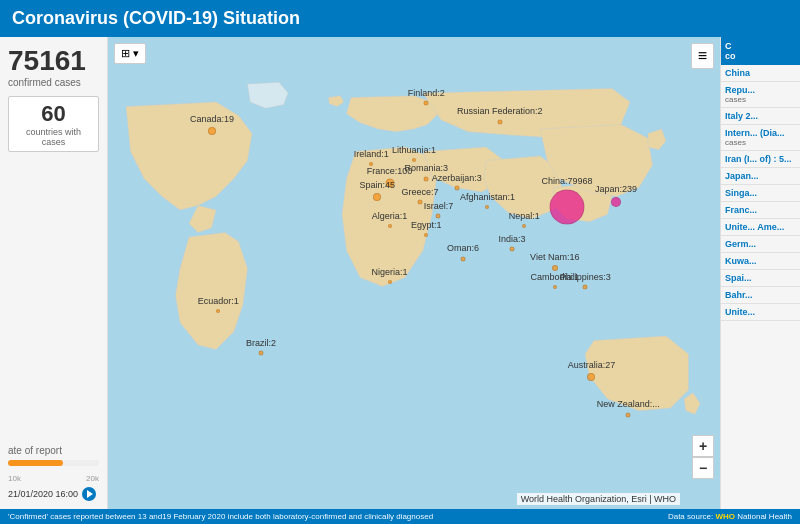 Image resolution: width=800 pixels, height=524 pixels. Describe the element at coordinates (554, 257) in the screenshot. I see `map-label: Viet Nam:16` at that location.